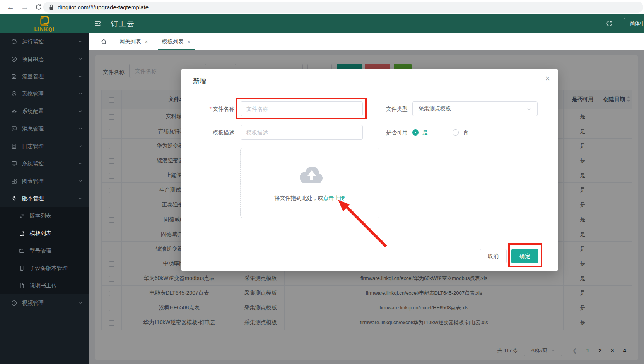 This screenshot has height=364, width=644. Describe the element at coordinates (44, 42) in the screenshot. I see `sidebar-item-运行监控: 运行监控` at that location.